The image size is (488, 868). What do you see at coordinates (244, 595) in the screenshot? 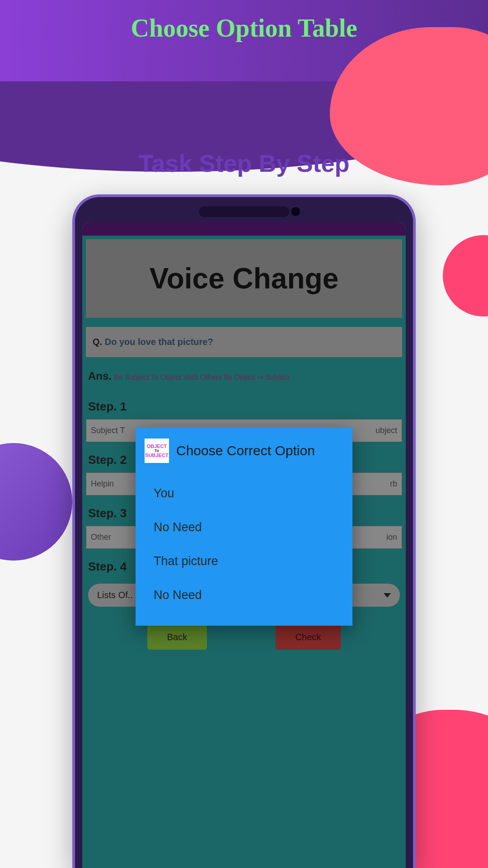
I see `modal-option-no-need-2: No Need` at bounding box center [244, 595].